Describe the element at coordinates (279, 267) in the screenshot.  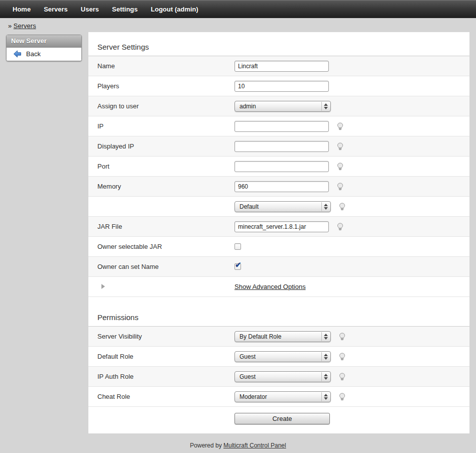
I see `row-owner-can-set-name: Owner can set Name` at that location.